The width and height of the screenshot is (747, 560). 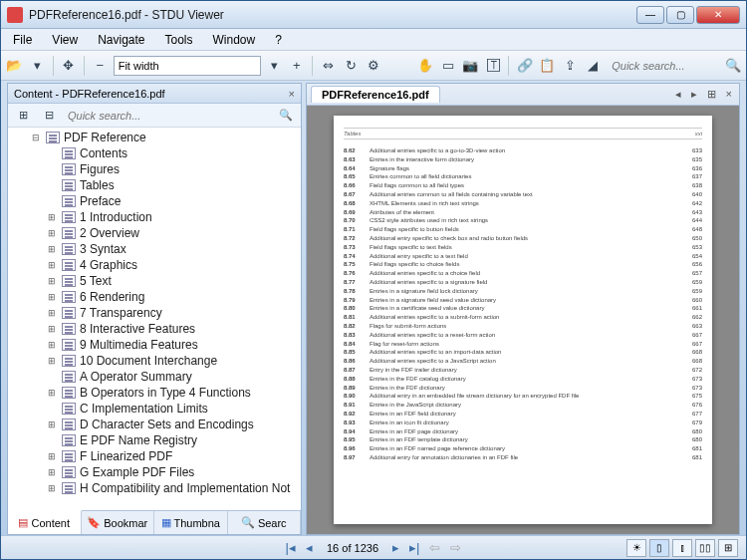 I want to click on tree-node: ⊞G Example PDF Files, so click(x=154, y=472).